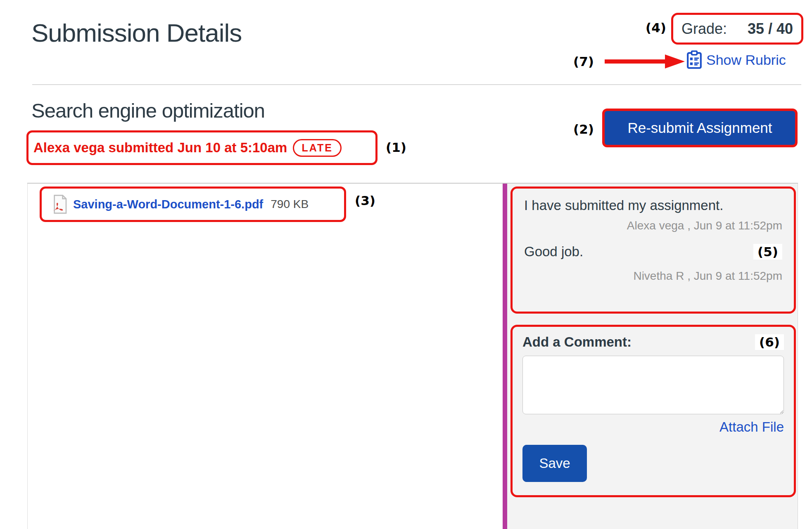 This screenshot has height=529, width=812. I want to click on resubmit-assignment-button: Re-submit Assignment, so click(700, 128).